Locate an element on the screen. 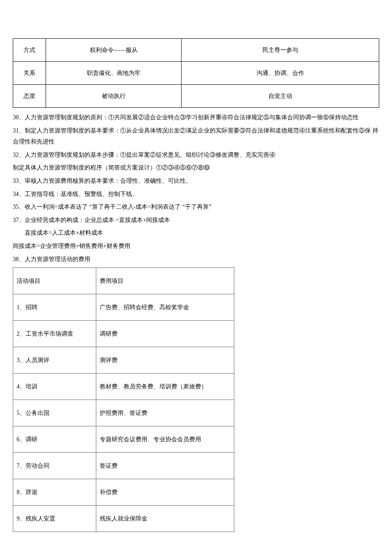 The image size is (392, 555). table-row: 4、培训 教材费、教员劳务费、培训费（差旅费） is located at coordinates (124, 387).